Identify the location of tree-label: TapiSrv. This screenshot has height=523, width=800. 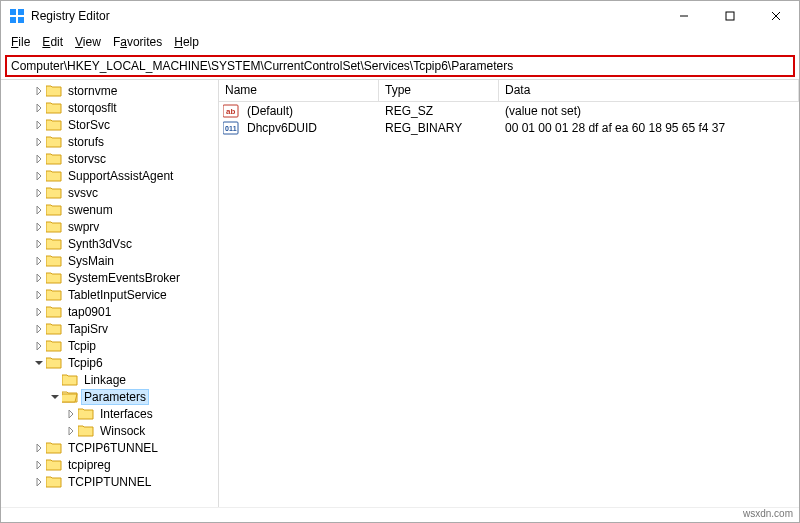
(88, 329).